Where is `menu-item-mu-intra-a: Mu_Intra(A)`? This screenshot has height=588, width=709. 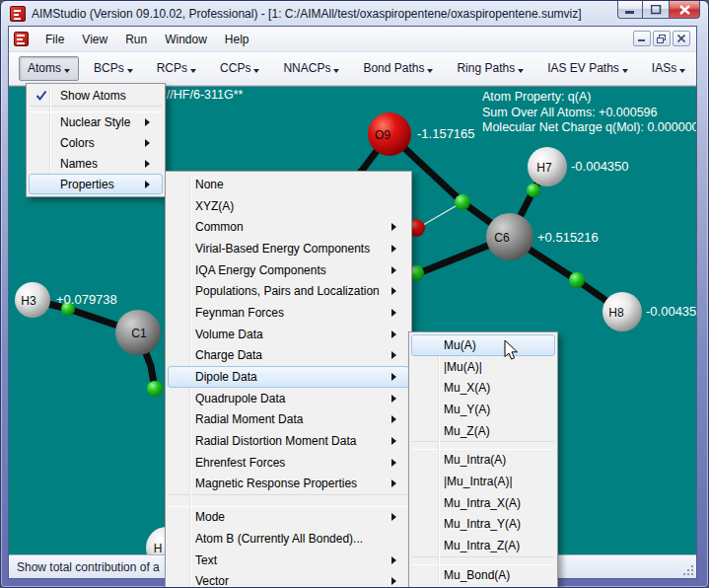
menu-item-mu-intra-a: Mu_Intra(A) is located at coordinates (483, 460).